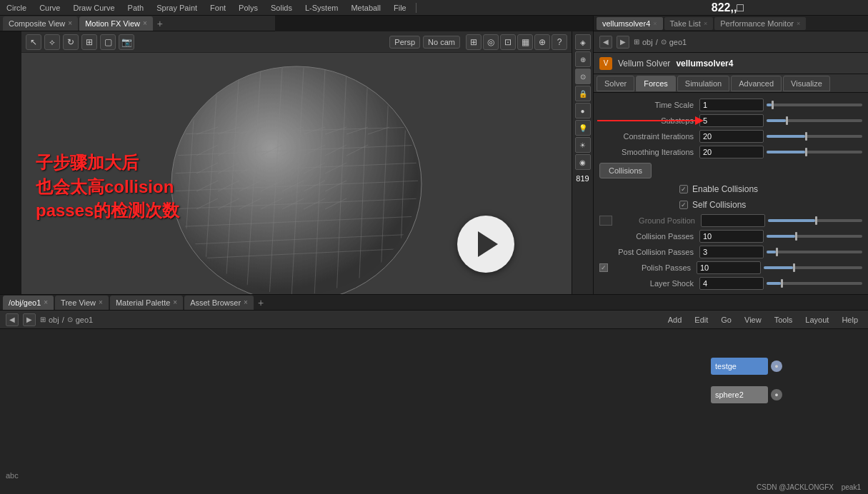  Describe the element at coordinates (604, 268) in the screenshot. I see `polish-passes-checkbox: ✓` at that location.